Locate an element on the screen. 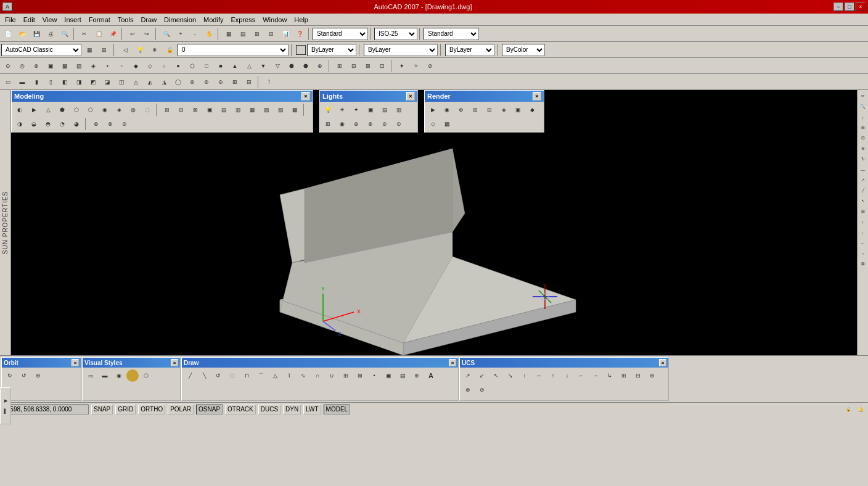 This screenshot has width=868, height=486. draw-btn15: ▣ is located at coordinates (388, 376).